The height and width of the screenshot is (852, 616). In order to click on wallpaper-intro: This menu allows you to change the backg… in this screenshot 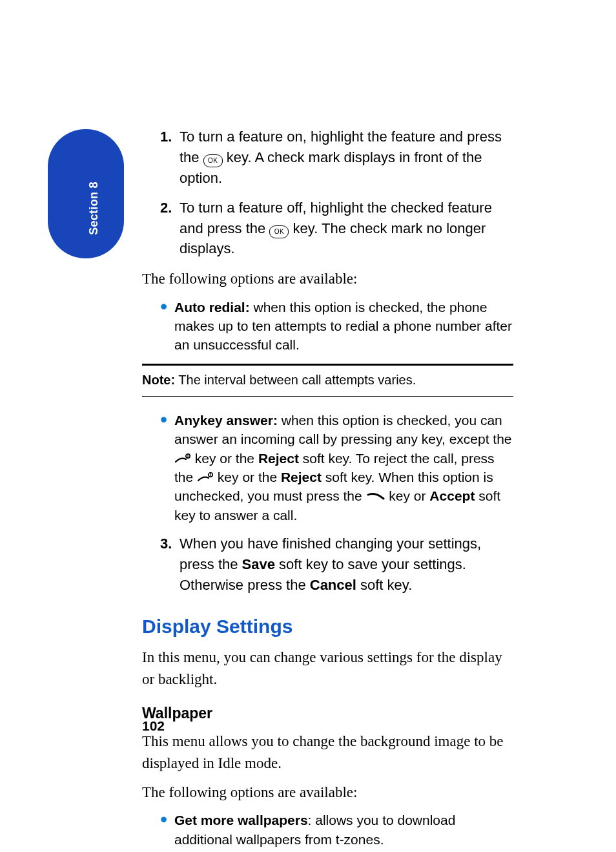, I will do `click(328, 752)`.